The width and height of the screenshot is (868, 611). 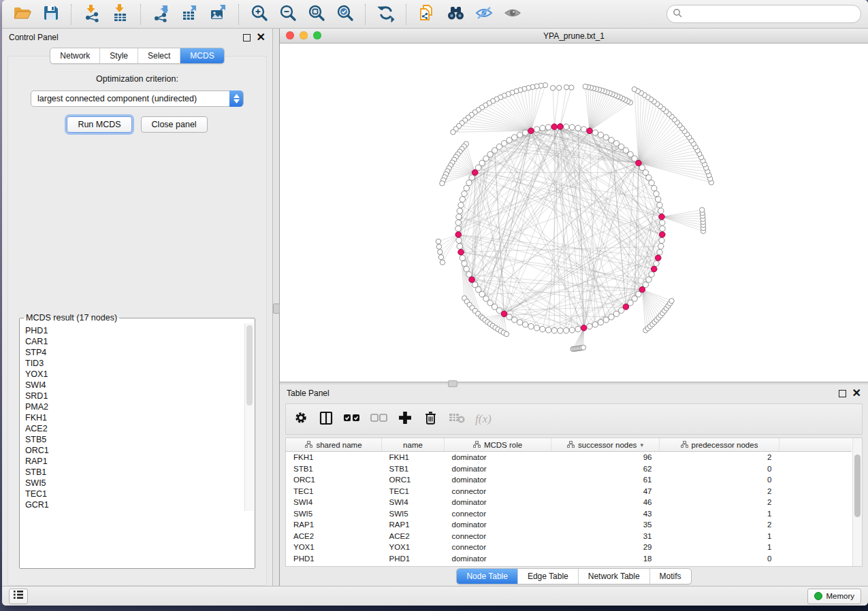 What do you see at coordinates (138, 472) in the screenshot?
I see `mcds-result-item: STB1` at bounding box center [138, 472].